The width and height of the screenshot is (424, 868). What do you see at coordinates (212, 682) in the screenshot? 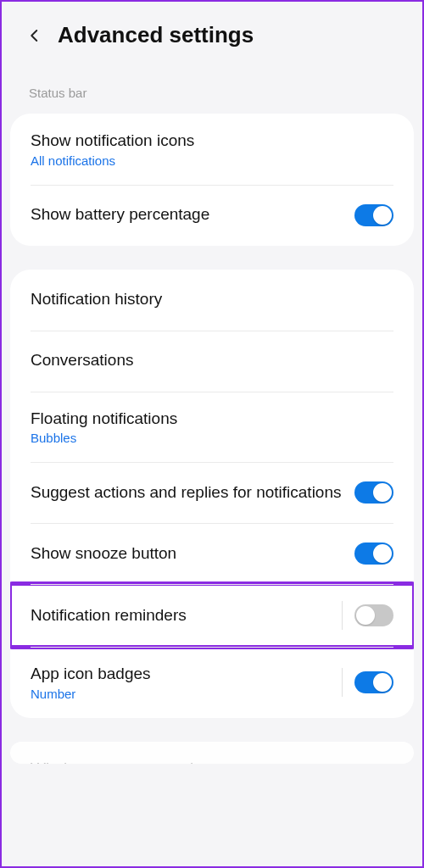
I see `row-app-icon-badges: App icon badges Number` at bounding box center [212, 682].